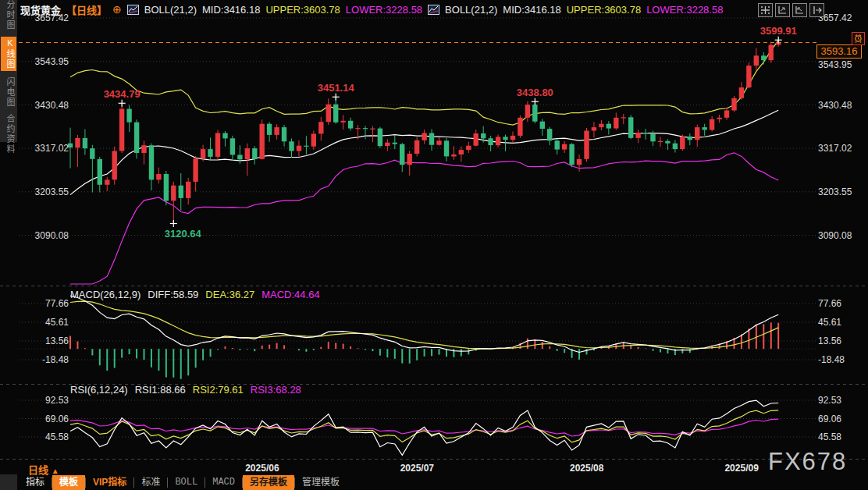 The height and width of the screenshot is (490, 868). What do you see at coordinates (9, 92) in the screenshot?
I see `sidebar-tab-lightning: 闪电图` at bounding box center [9, 92].